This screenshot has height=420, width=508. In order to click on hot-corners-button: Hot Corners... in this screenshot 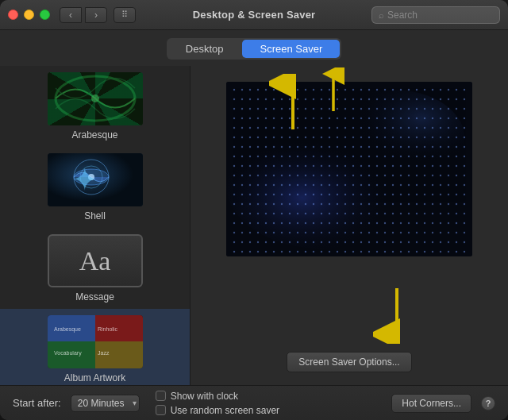, I will do `click(432, 403)`.